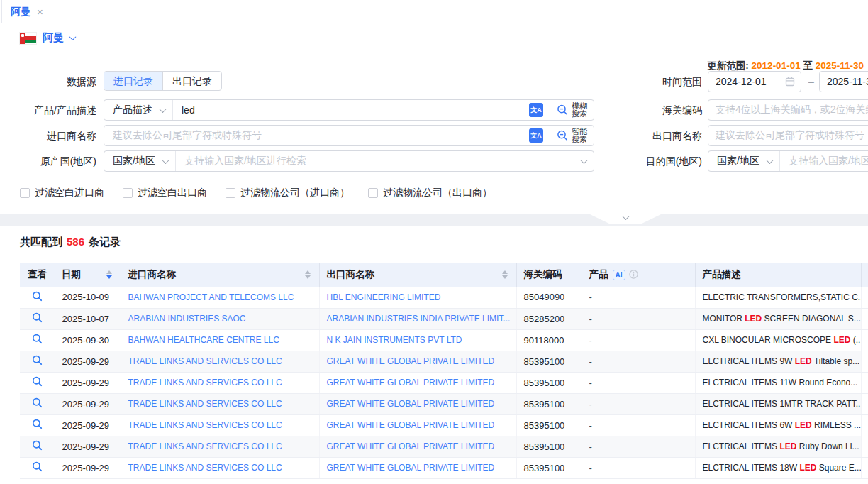 This screenshot has width=868, height=484. What do you see at coordinates (572, 111) in the screenshot?
I see `fuzzy-search-button: 模糊搜索` at bounding box center [572, 111].